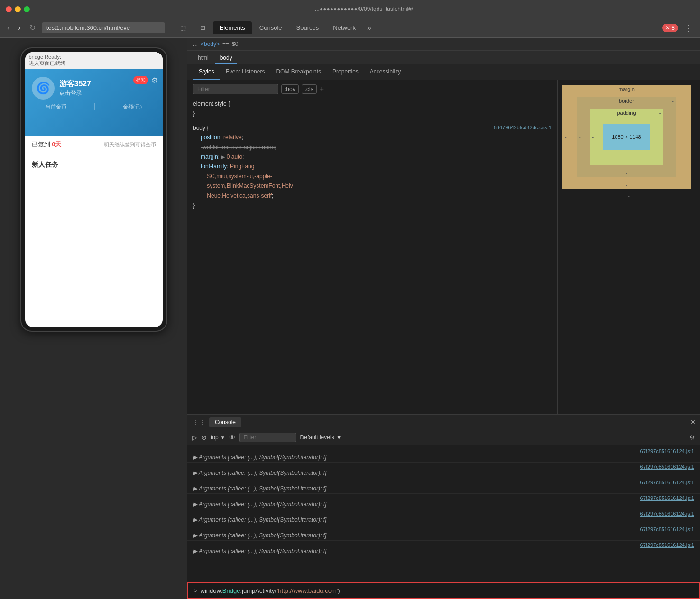 The width and height of the screenshot is (700, 599). Describe the element at coordinates (232, 27) in the screenshot. I see `tab-elements: Elements` at that location.